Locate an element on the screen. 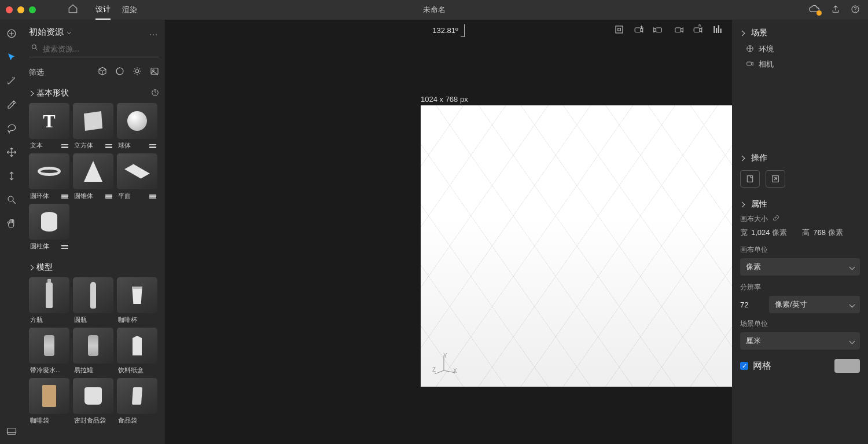 This screenshot has height=444, width=868. camera-next-icon is located at coordinates (678, 30).